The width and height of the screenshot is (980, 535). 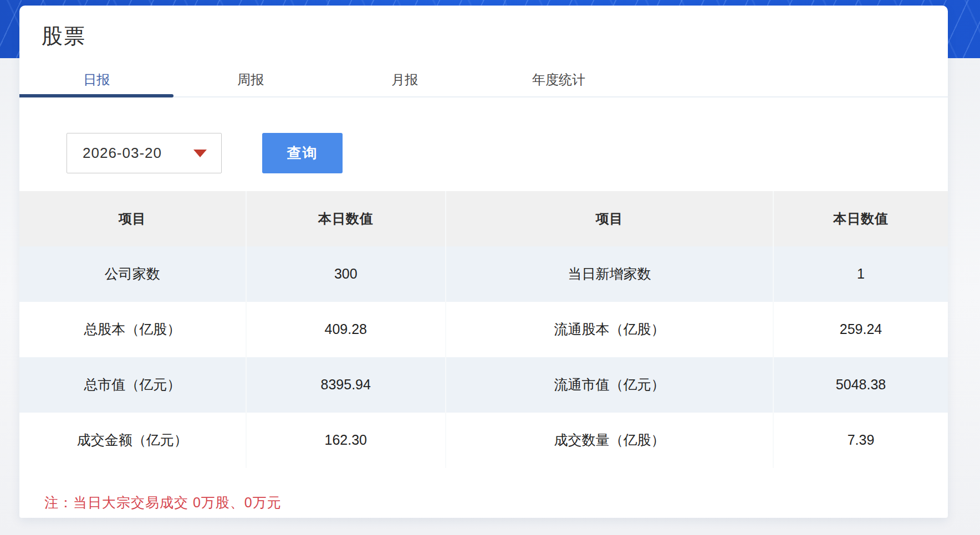 I want to click on table-row: 公司家数 300 当日新增家数 1, so click(x=483, y=274).